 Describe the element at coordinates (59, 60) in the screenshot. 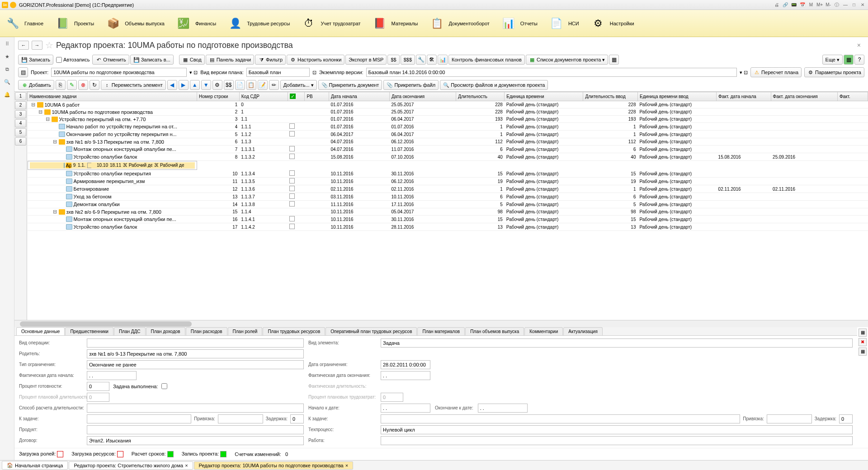

I see `autosave-checkbox` at that location.